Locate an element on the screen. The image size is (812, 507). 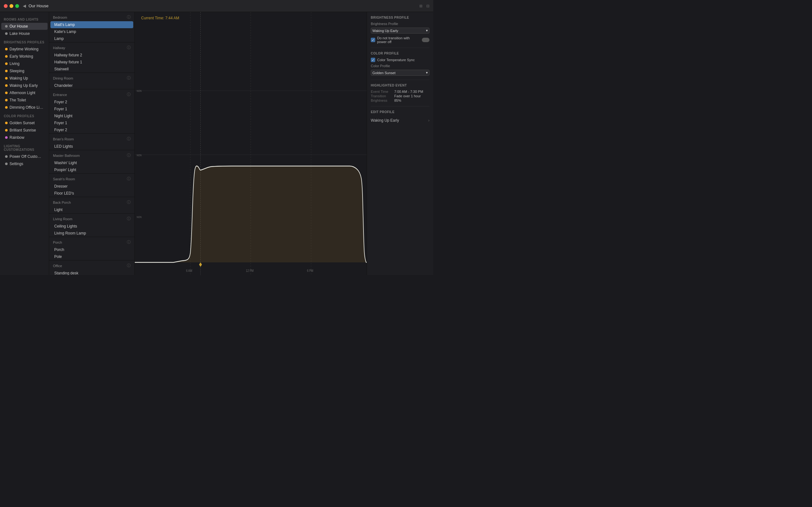
sidebar-dot-living is located at coordinates (6, 64).